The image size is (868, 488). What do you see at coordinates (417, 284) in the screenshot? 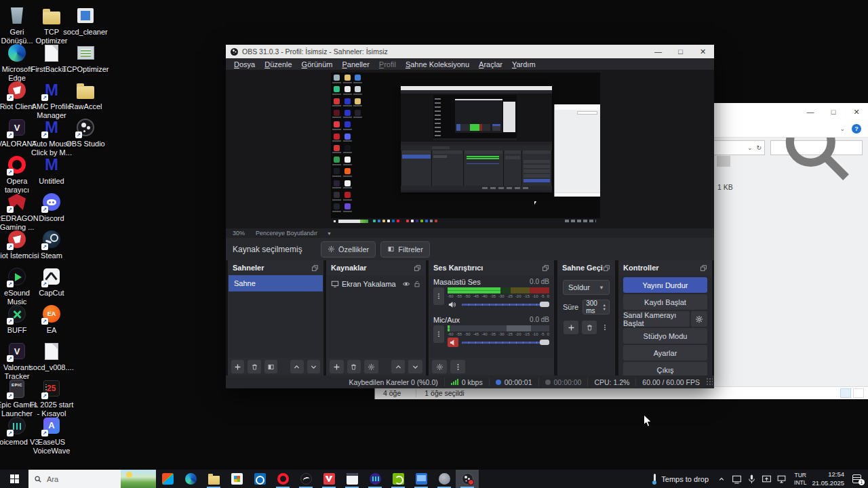
I see `lock-icon` at bounding box center [417, 284].